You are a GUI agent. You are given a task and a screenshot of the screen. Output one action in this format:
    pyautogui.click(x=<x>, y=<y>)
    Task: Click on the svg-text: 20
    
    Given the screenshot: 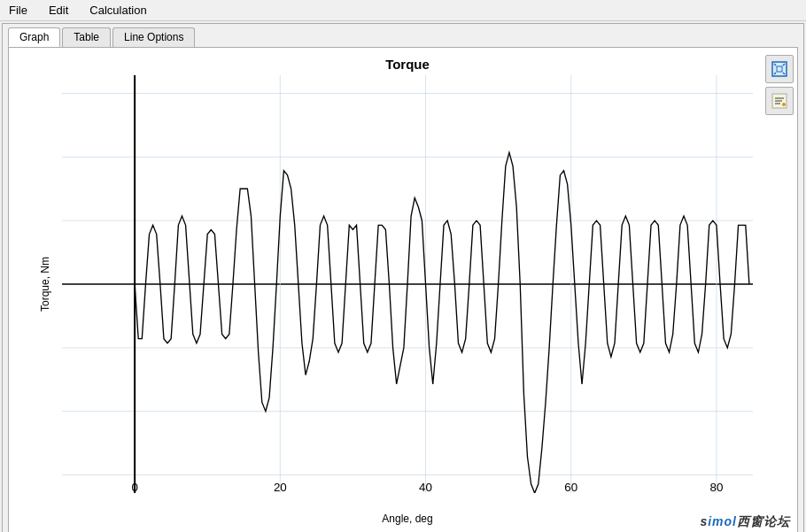 What is the action you would take?
    pyautogui.click(x=280, y=487)
    